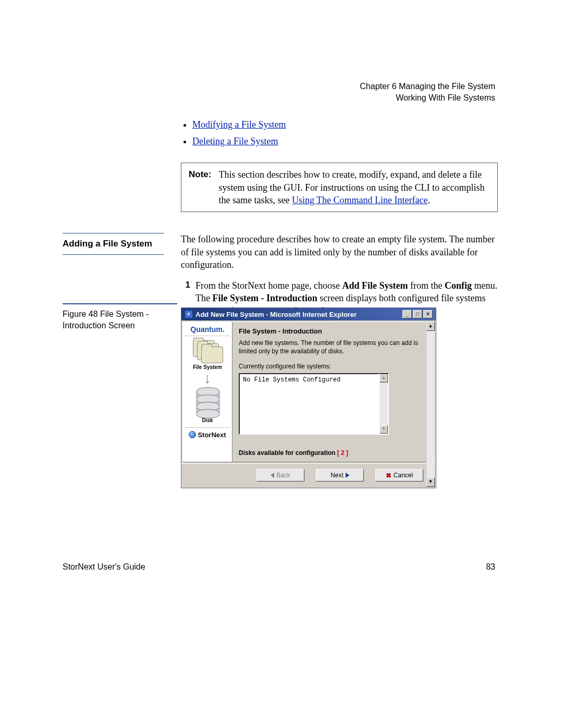 Image resolution: width=563 pixels, height=728 pixels. Describe the element at coordinates (279, 567) in the screenshot. I see `page-footer: StorNext User's Guide 83` at that location.